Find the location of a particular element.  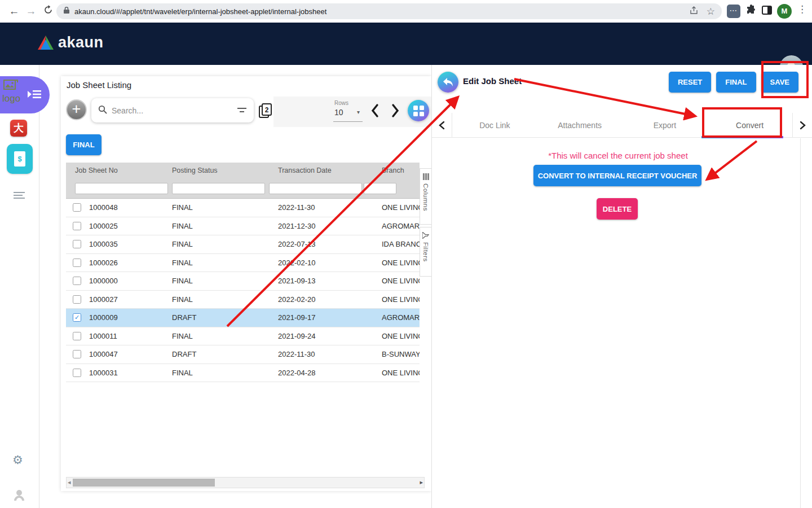

dollar-doc-icon: $ is located at coordinates (20, 159).